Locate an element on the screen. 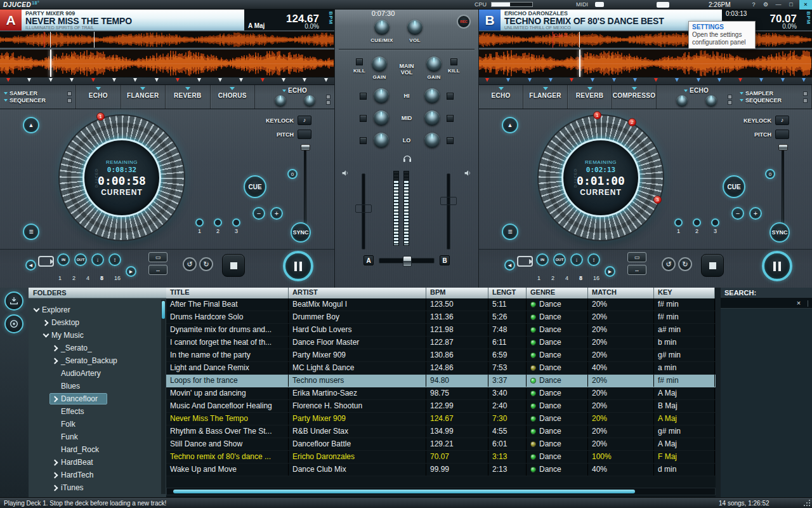 The height and width of the screenshot is (508, 812). pitch-range-button is located at coordinates (304, 135).